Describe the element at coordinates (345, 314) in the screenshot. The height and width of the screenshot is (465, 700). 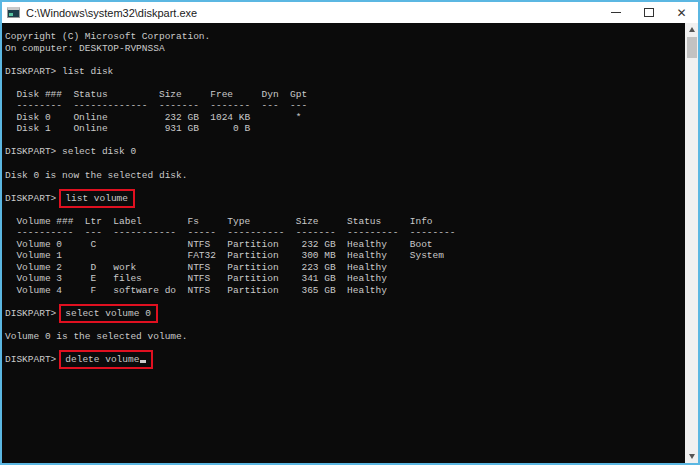
I see `terminal-line: DISKPART>select volume 0` at that location.